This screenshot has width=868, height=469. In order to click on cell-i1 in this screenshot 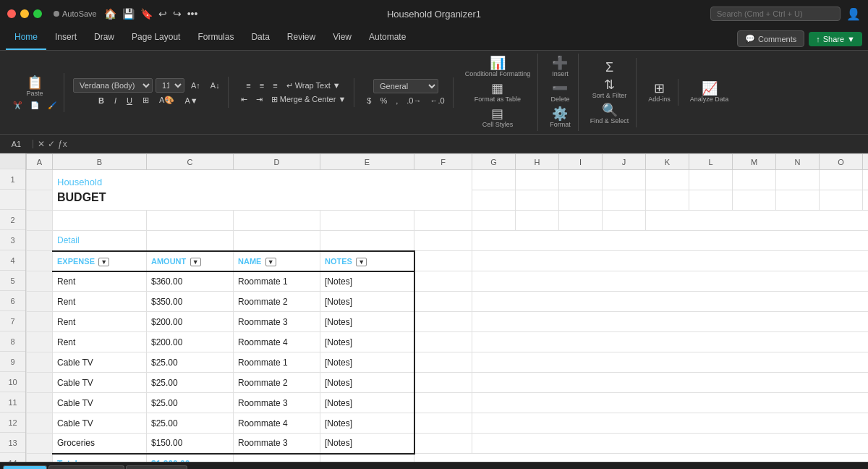, I will do `click(581, 180)`.